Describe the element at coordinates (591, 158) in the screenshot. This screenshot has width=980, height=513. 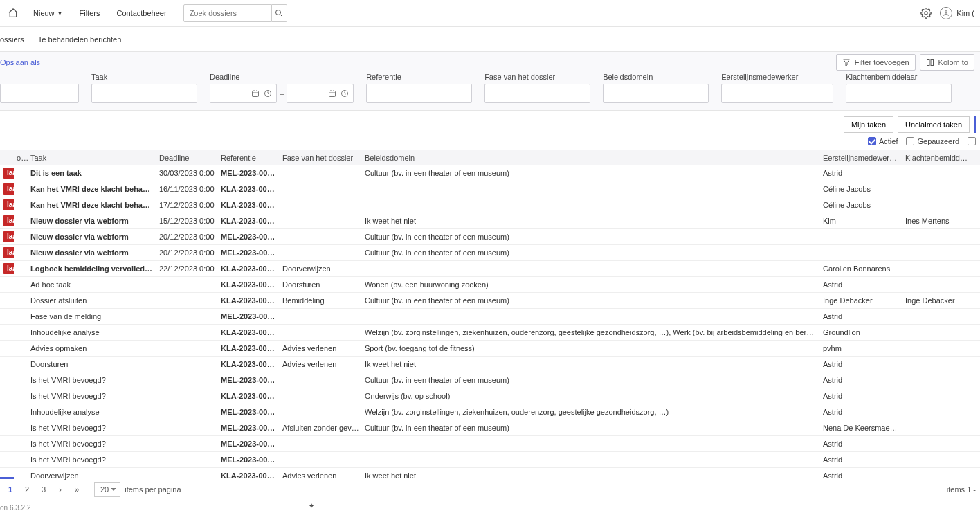
I see `col-bd: Beleidsdomein` at that location.